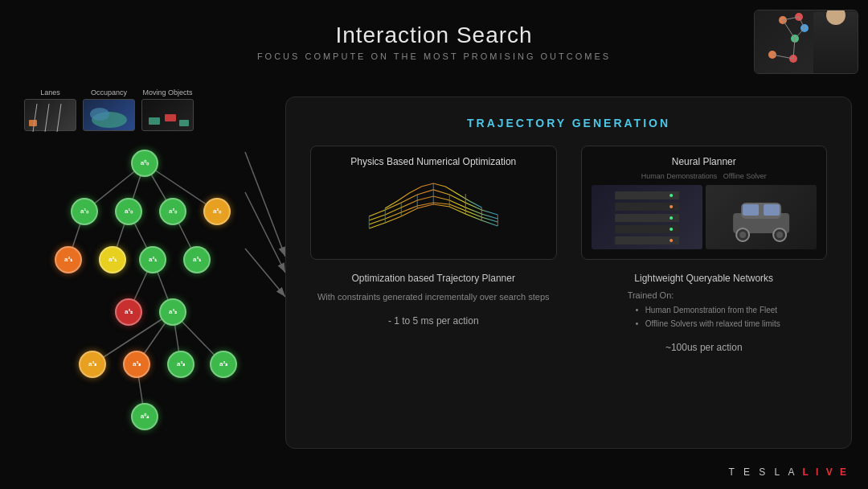 The image size is (868, 489). I want to click on images-row: Lanes Occupancy Moving Objects, so click(149, 109).